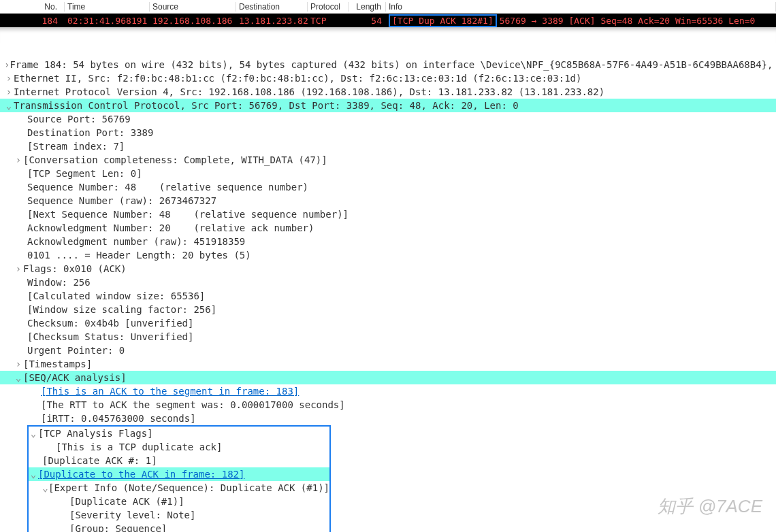 Image resolution: width=776 pixels, height=532 pixels. I want to click on col-info: Info, so click(581, 7).